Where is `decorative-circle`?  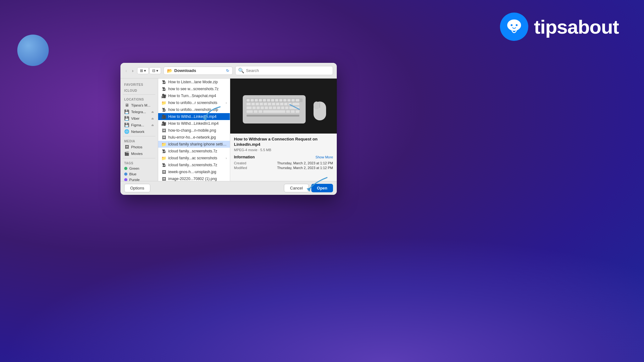
decorative-circle is located at coordinates (33, 50).